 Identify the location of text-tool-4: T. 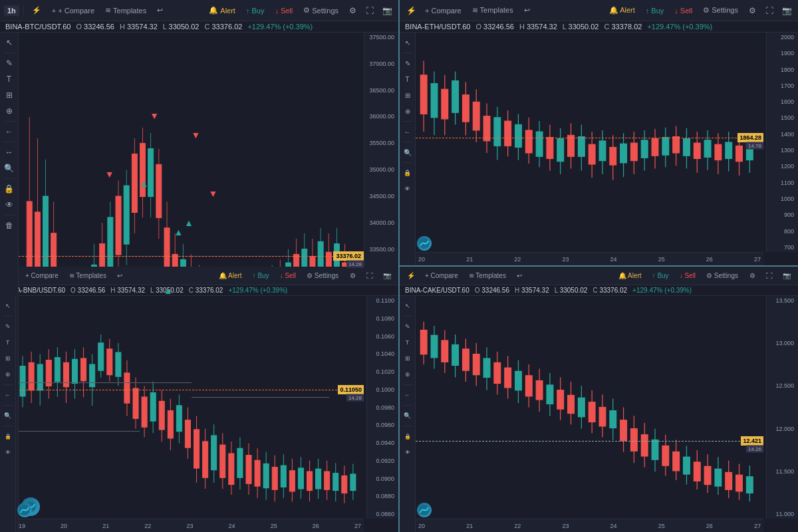
(408, 342).